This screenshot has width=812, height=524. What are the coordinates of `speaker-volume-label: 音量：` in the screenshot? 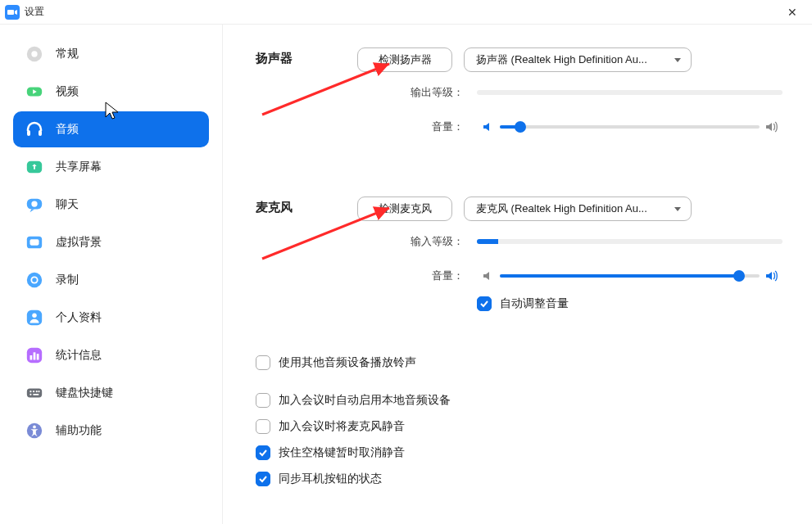 It's located at (411, 127).